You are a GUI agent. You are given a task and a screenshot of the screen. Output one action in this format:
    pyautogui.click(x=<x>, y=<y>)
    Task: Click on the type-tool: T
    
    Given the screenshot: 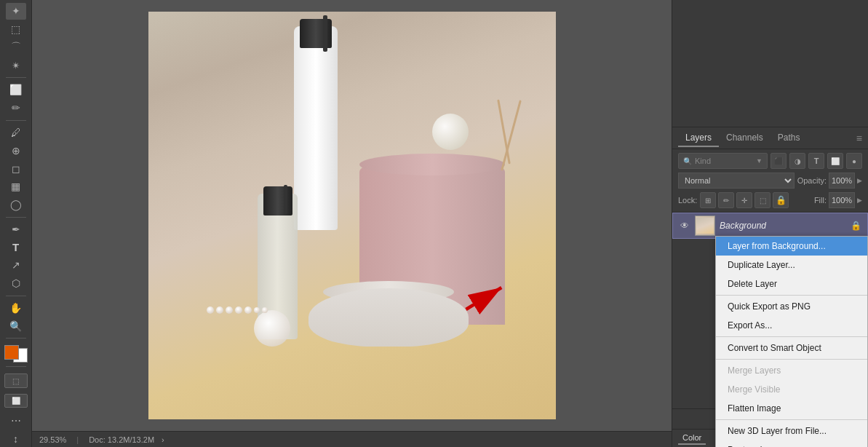 What is the action you would take?
    pyautogui.click(x=16, y=248)
    